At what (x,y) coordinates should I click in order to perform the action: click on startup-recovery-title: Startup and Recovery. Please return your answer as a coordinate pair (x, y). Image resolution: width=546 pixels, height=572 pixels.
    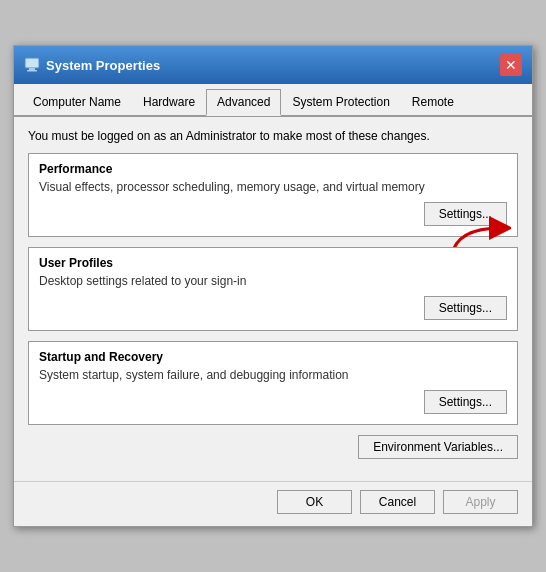
    Looking at the image, I should click on (273, 357).